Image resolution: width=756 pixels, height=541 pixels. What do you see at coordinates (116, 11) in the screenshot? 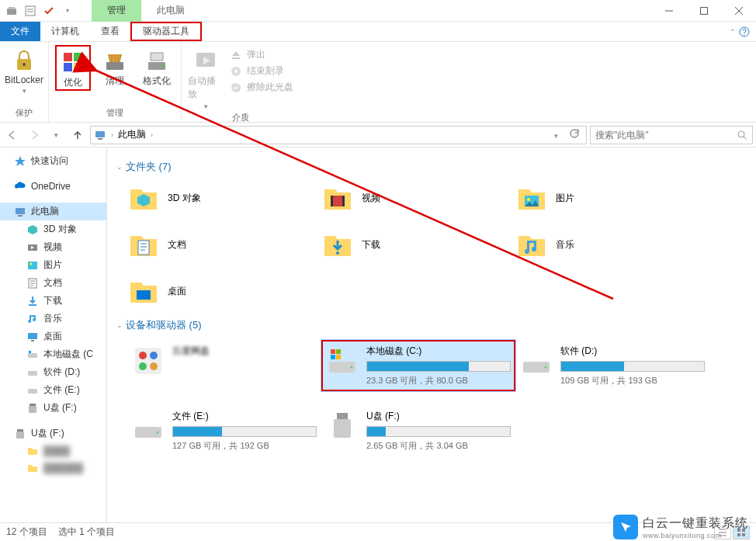
I see `tab-manage: 管理` at bounding box center [116, 11].